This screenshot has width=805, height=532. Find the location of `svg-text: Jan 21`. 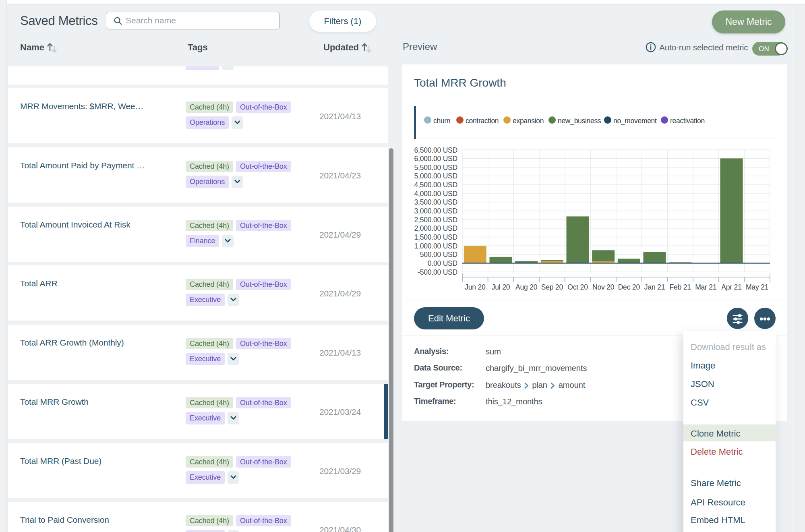

svg-text: Jan 21 is located at coordinates (655, 287).